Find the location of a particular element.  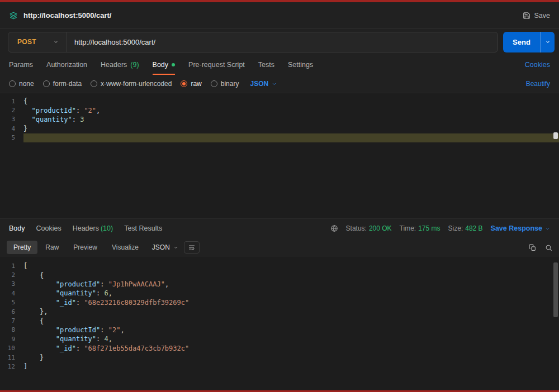

view-tab-raw: Raw is located at coordinates (52, 247).